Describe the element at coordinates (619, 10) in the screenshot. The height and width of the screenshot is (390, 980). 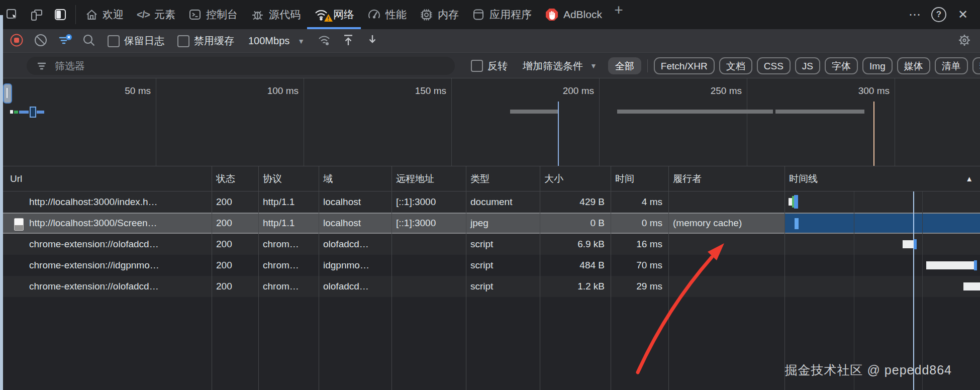
I see `add-tab-button: +` at that location.